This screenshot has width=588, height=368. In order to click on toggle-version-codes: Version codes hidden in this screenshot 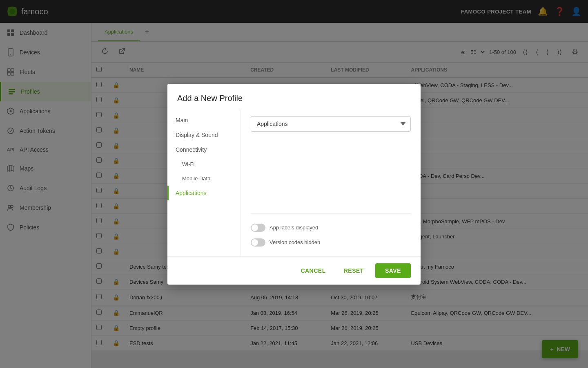, I will do `click(331, 242)`.